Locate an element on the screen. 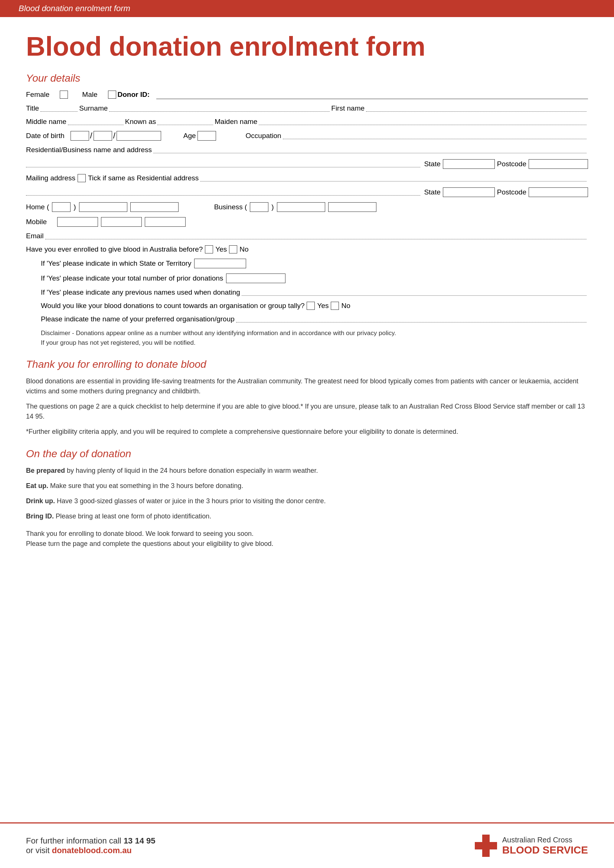 The height and width of the screenshot is (868, 614). mailing-state-row: State Postcode is located at coordinates (307, 192).